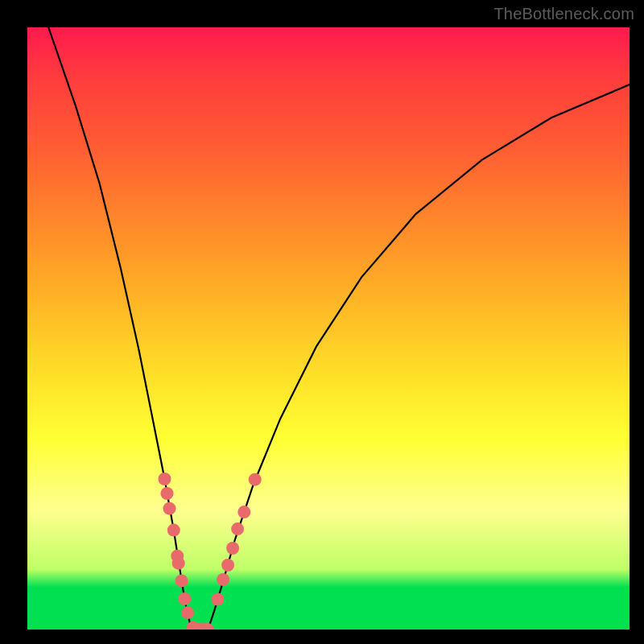 The width and height of the screenshot is (644, 644). What do you see at coordinates (564, 14) in the screenshot?
I see `watermark-text: TheBottleneck.com` at bounding box center [564, 14].